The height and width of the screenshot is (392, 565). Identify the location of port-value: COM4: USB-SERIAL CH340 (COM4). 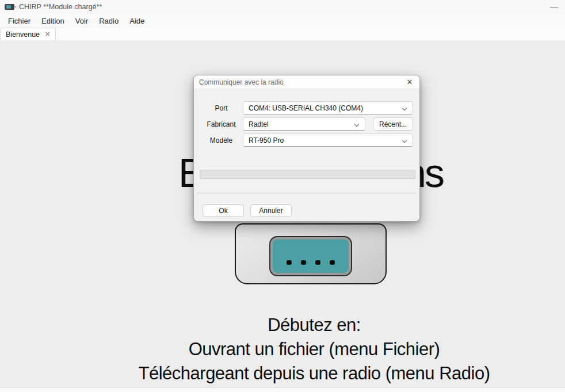
(306, 108).